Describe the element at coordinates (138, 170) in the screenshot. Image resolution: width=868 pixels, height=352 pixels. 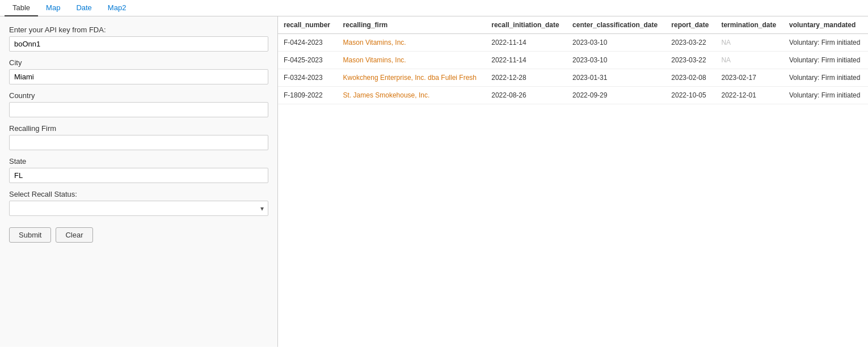
I see `state-group: State` at that location.